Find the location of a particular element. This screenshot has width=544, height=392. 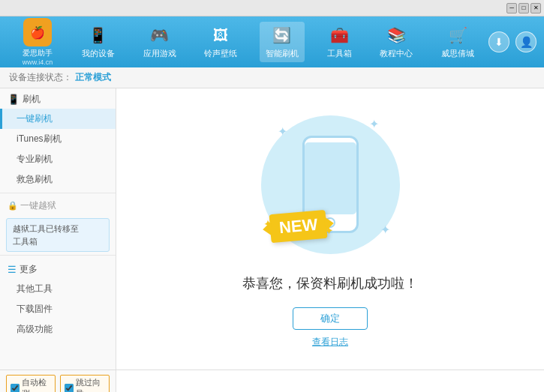

lock-icon: 🔒 is located at coordinates (13, 205).